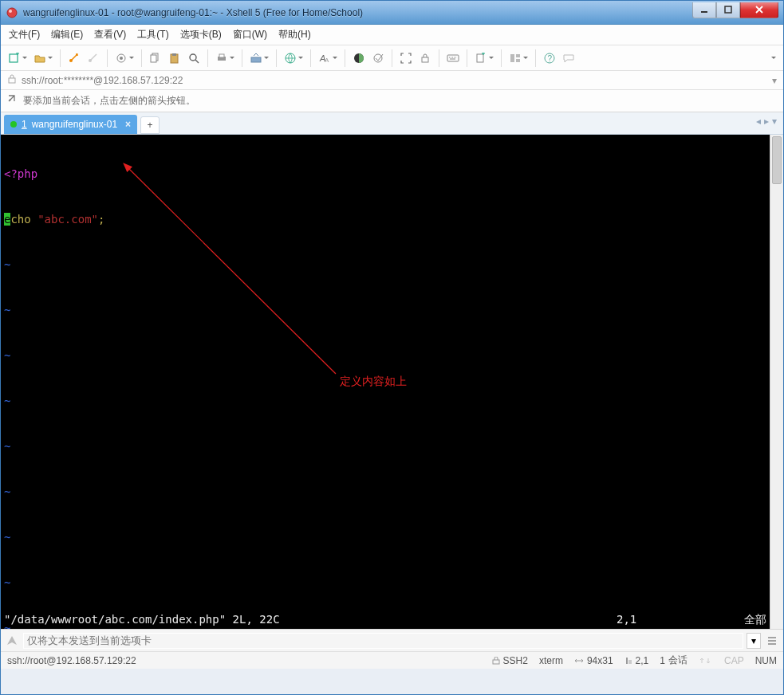  Describe the element at coordinates (75, 124) in the screenshot. I see `tab-label: wangruifenglinux-01` at that location.